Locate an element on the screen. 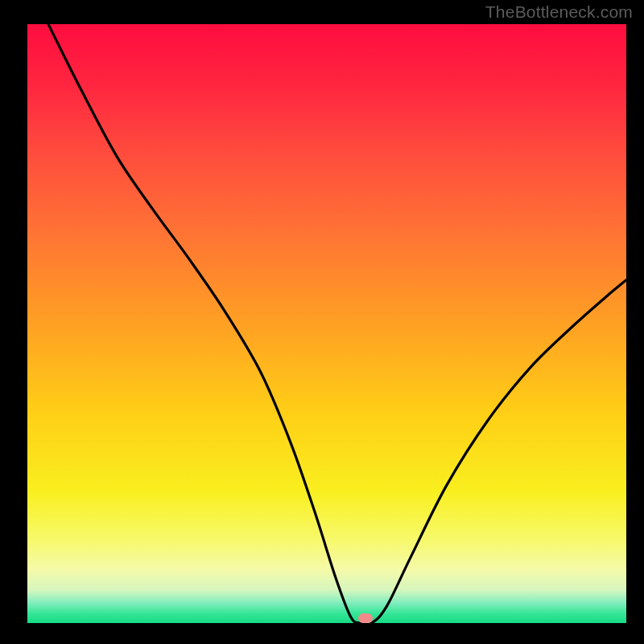 The height and width of the screenshot is (644, 644). watermark-text: TheBottleneck.com is located at coordinates (559, 12).